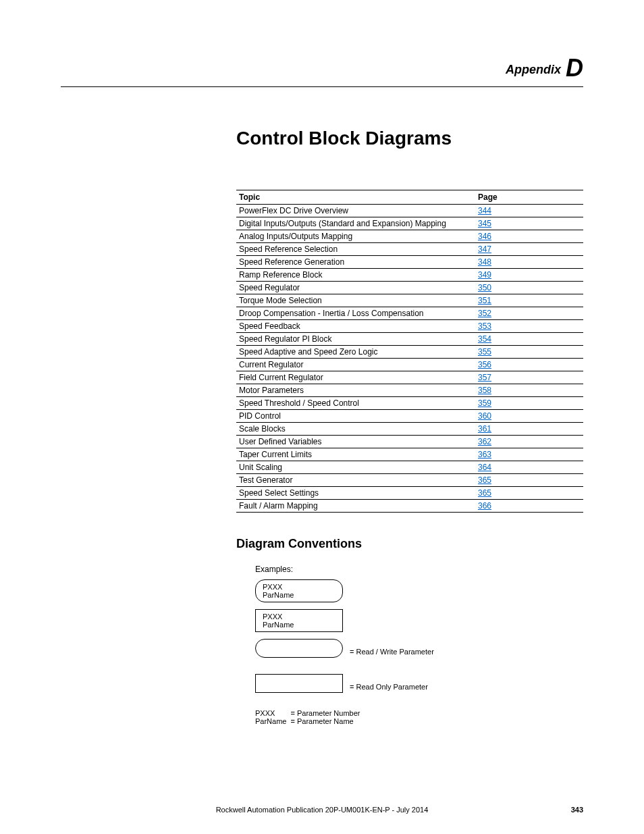  What do you see at coordinates (529, 236) in the screenshot?
I see `toc-page: 346` at bounding box center [529, 236].